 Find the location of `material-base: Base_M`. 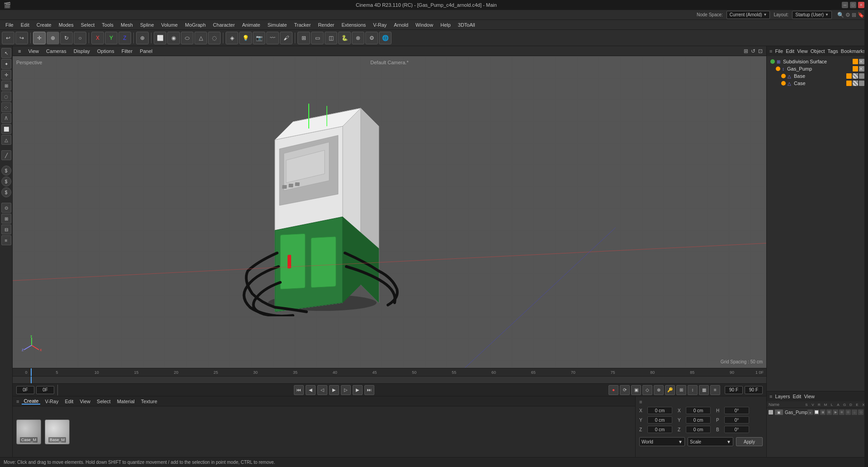

material-base: Base_M is located at coordinates (57, 432).